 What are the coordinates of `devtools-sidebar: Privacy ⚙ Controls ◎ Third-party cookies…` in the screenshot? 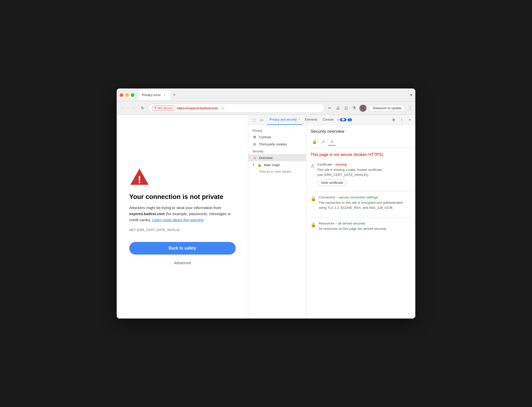 It's located at (277, 222).